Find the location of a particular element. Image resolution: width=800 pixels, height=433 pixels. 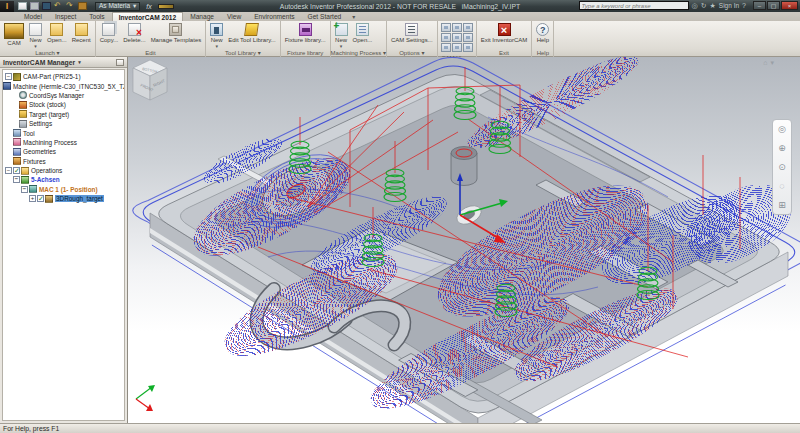

machining-process-new-button: New ▾ is located at coordinates (342, 36).